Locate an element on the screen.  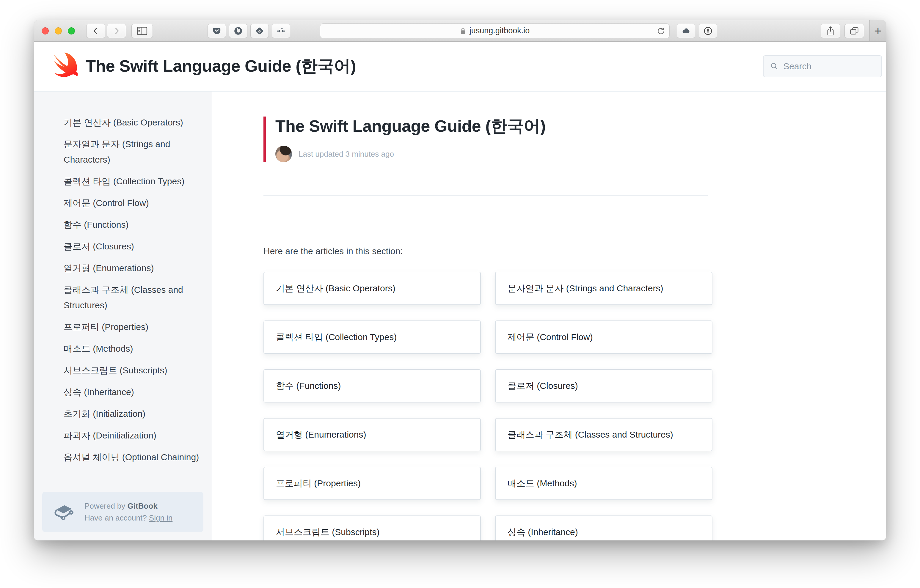
minimize-window-button is located at coordinates (58, 31).